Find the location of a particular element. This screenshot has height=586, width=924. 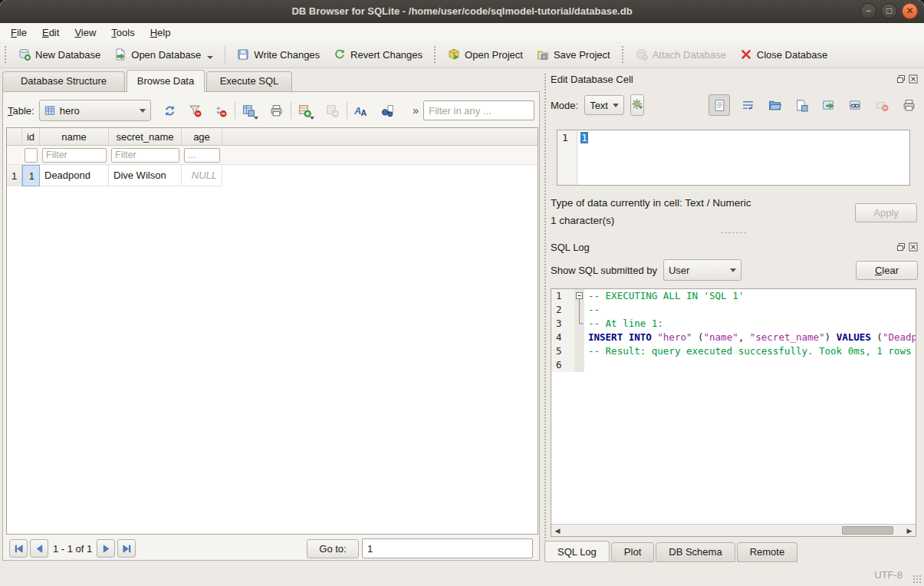

column-header-id: id is located at coordinates (31, 137).